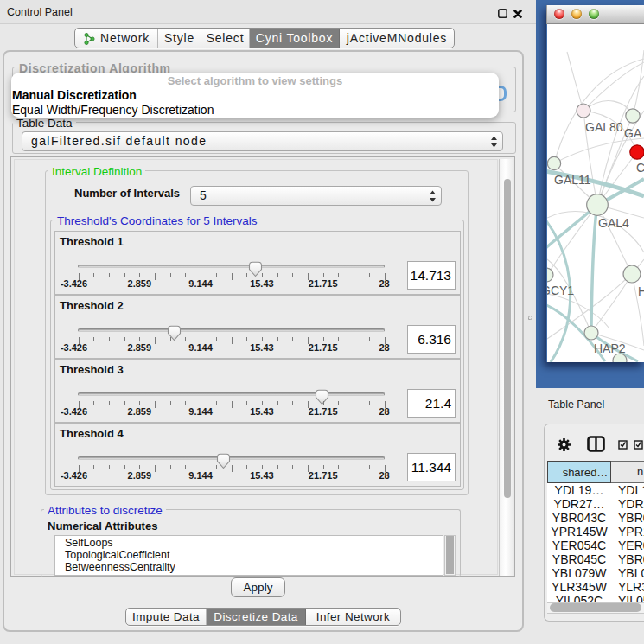  I want to click on svg-text: GCY1, so click(560, 290).